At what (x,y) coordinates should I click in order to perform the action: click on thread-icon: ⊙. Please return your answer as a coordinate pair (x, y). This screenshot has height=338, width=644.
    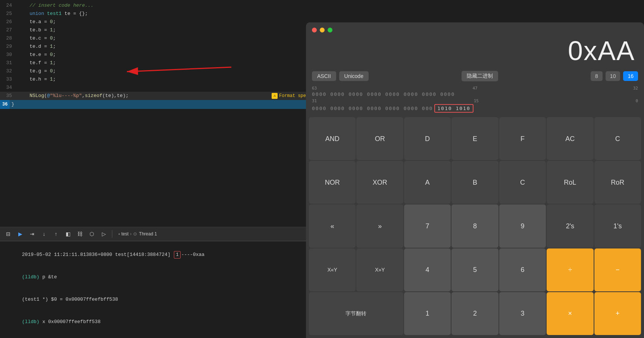
    Looking at the image, I should click on (135, 234).